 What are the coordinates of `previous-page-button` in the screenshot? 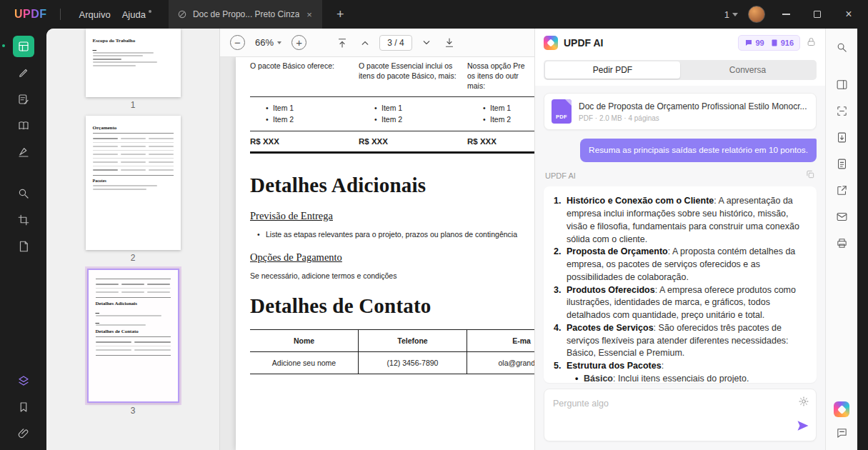 It's located at (365, 43).